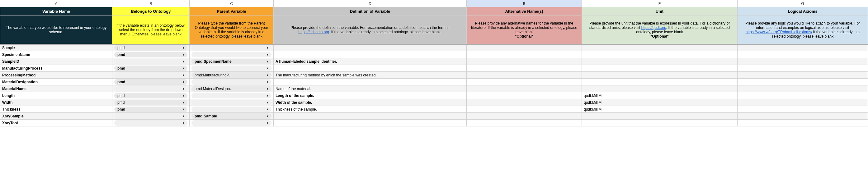 This screenshot has width=868, height=187. What do you see at coordinates (779, 32) in the screenshot?
I see `w3-axioms-link: https://www.w3.org/TR/daml+oil-axioms/` at bounding box center [779, 32].